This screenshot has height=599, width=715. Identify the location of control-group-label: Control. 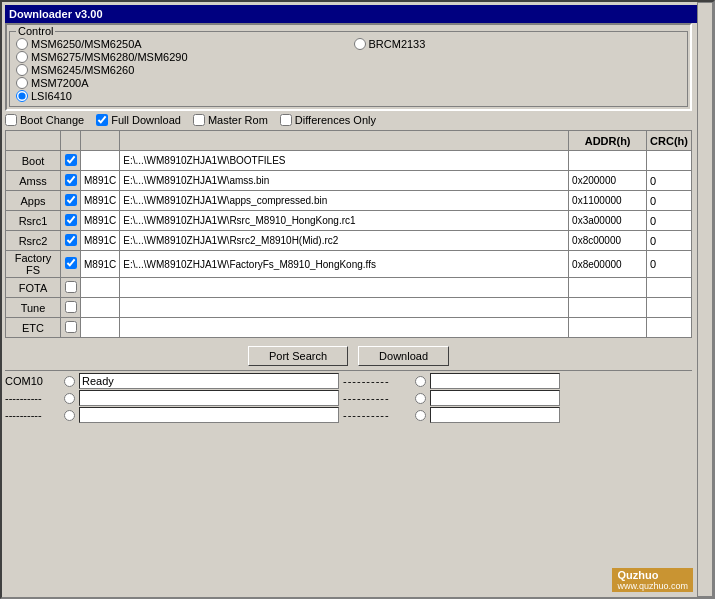
(36, 31).